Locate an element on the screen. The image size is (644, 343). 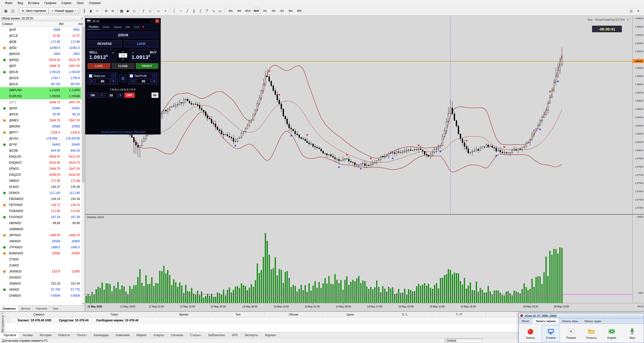
market-watch-row: JGBMM20 is located at coordinates (41, 229).